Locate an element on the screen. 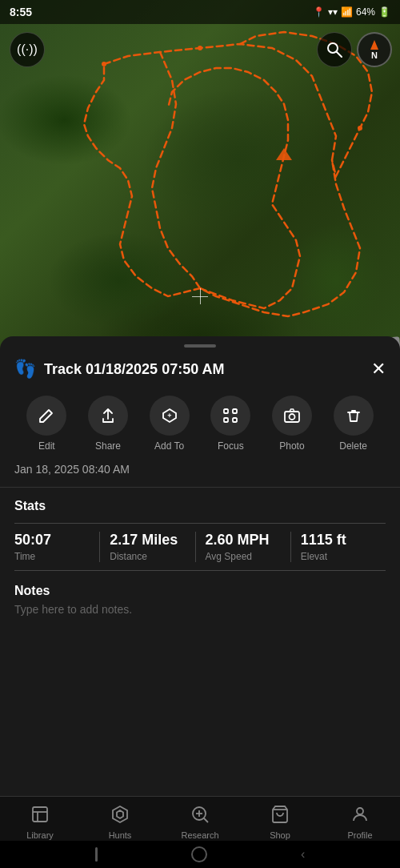  compass-arrow-icon is located at coordinates (374, 45).